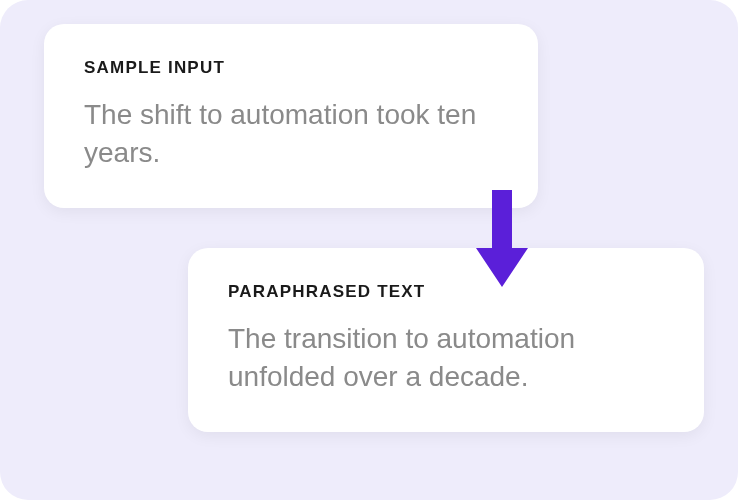  Describe the element at coordinates (446, 358) in the screenshot. I see `output-text: The transition to automation unfolded ov…` at that location.